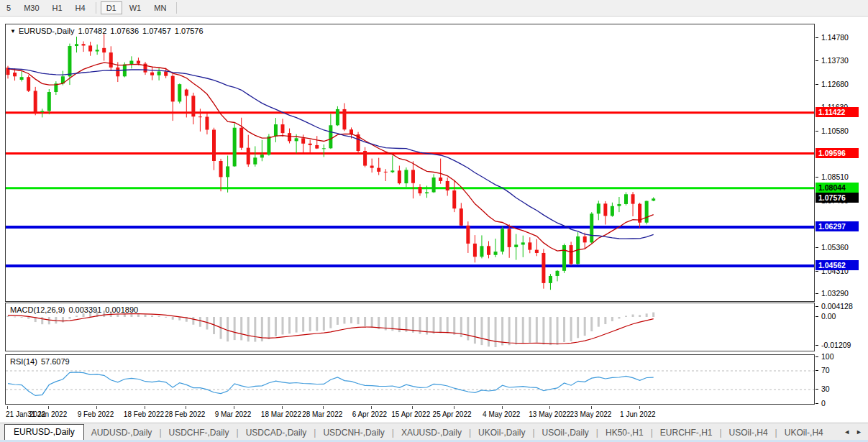 The image size is (868, 442). Describe the element at coordinates (13, 32) in the screenshot. I see `chart-dropdown-icon: ▼` at that location.